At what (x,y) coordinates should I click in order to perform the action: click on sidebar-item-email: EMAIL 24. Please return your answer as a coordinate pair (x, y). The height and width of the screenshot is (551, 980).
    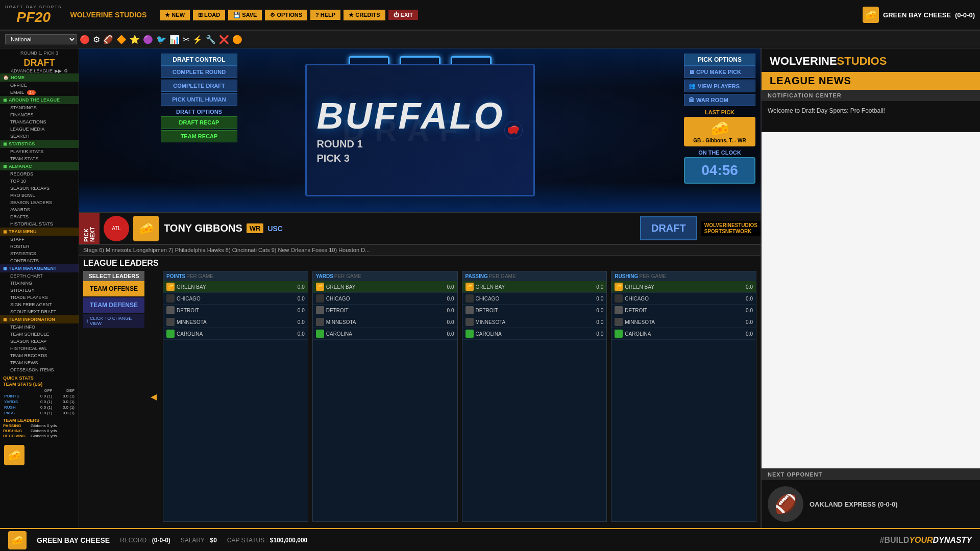
    Looking at the image, I should click on (39, 92).